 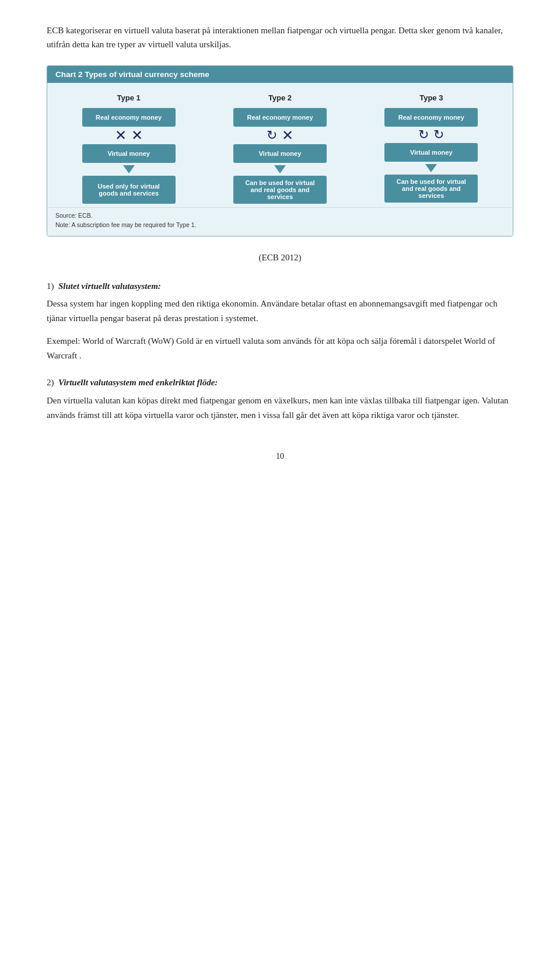 I want to click on type3-arrows: ↻ ↻, so click(x=431, y=135).